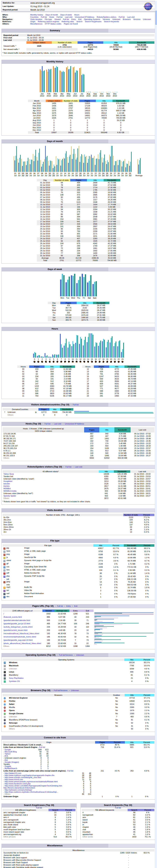  Describe the element at coordinates (13, 617) in the screenshot. I see `link-featured-events-html: /featured_events.html` at that location.